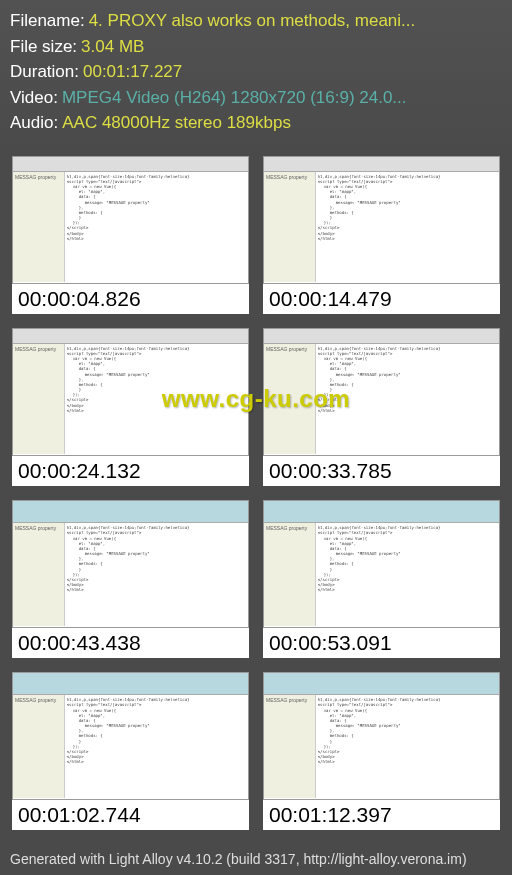 This screenshot has width=512, height=875. Describe the element at coordinates (34, 123) in the screenshot. I see `audio-label: Audio:` at that location.